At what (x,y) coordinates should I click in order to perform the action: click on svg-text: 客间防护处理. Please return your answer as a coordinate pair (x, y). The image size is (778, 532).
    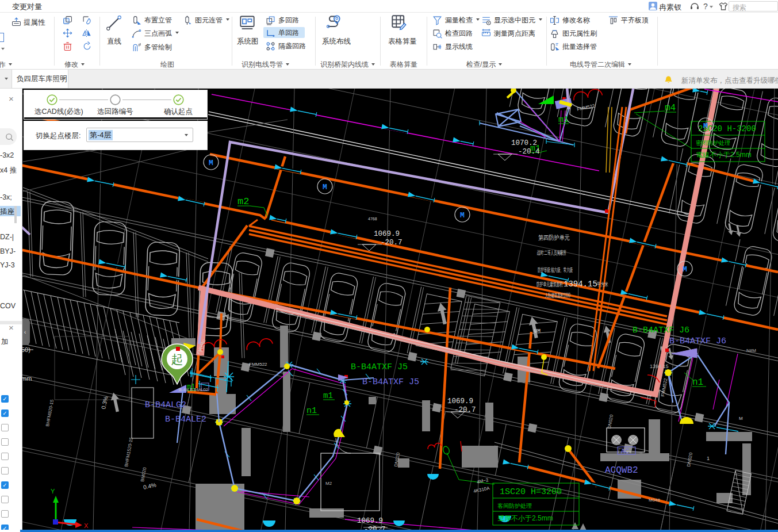
    Looking at the image, I should click on (515, 506).